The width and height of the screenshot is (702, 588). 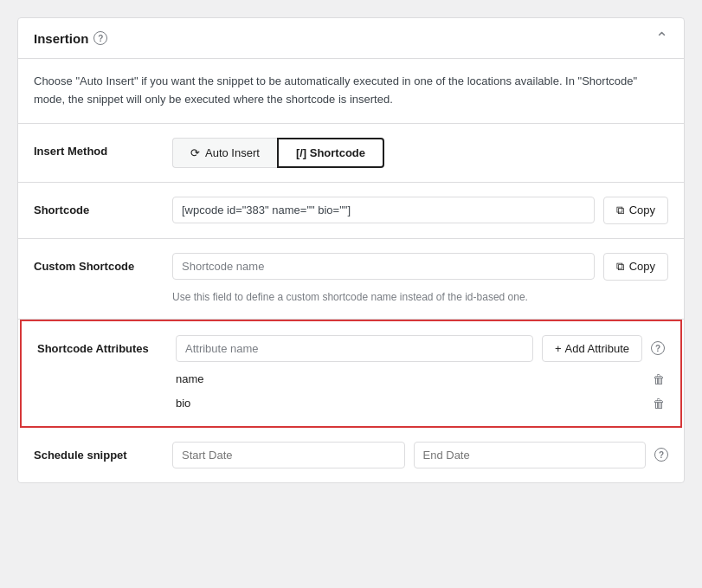 What do you see at coordinates (635, 267) in the screenshot?
I see `custom-shortcode-copy-button: ⧉ Copy` at bounding box center [635, 267].